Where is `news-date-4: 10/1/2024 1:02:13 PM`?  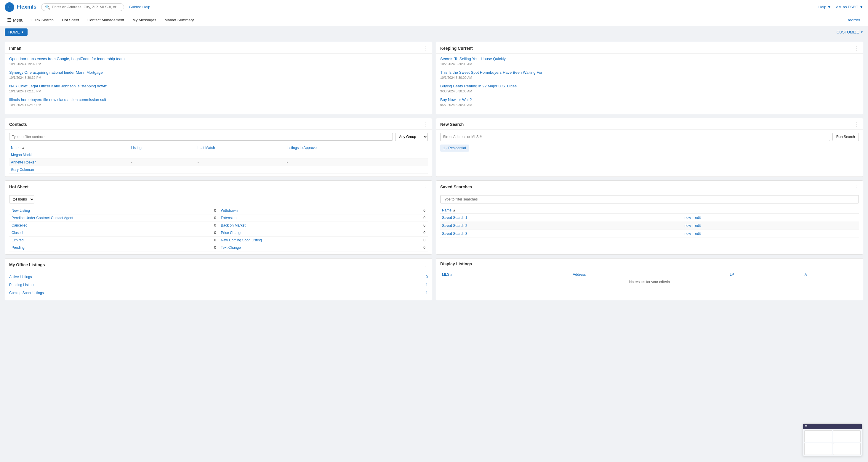
news-date-4: 10/1/2024 1:02:13 PM is located at coordinates (25, 105).